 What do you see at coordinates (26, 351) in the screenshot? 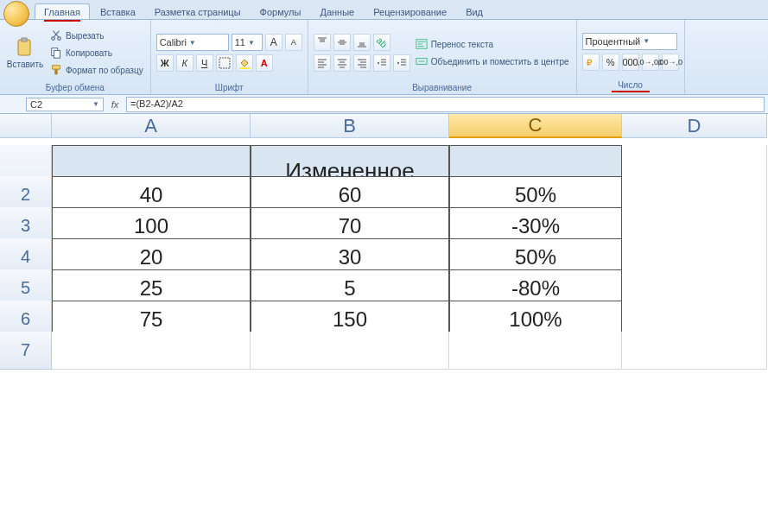
I see `row-header-7: 7` at bounding box center [26, 351].